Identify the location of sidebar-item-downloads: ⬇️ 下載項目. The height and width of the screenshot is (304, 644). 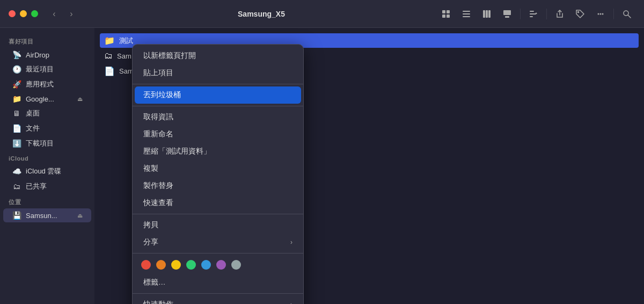
(47, 143).